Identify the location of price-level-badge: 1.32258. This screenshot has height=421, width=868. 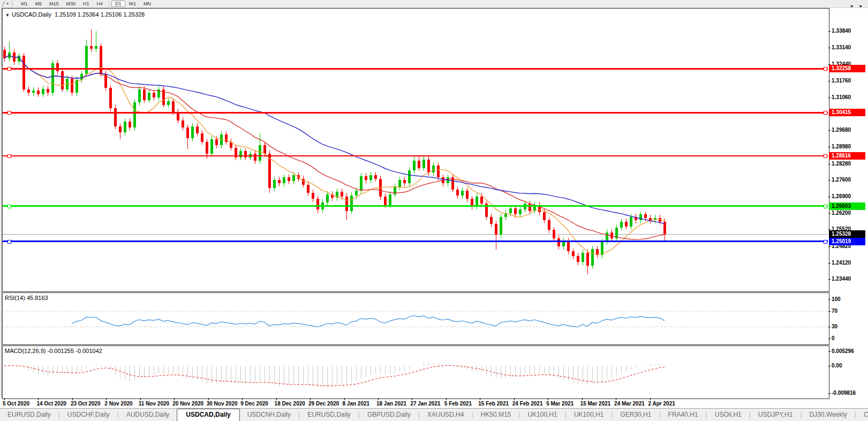
(847, 69).